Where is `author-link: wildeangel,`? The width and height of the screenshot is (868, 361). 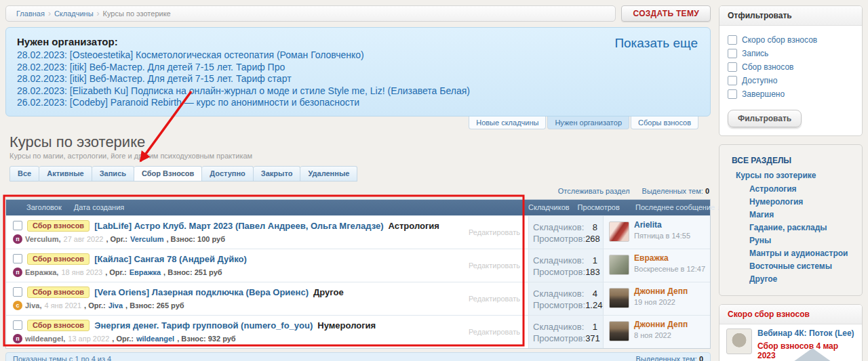
author-link: wildeangel, is located at coordinates (45, 339).